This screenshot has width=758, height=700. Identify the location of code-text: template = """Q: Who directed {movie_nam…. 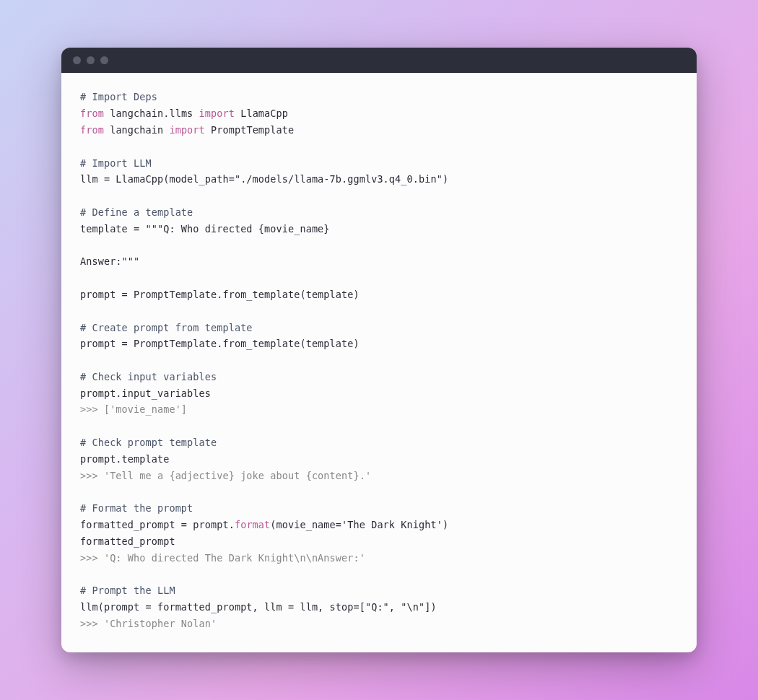
(205, 229).